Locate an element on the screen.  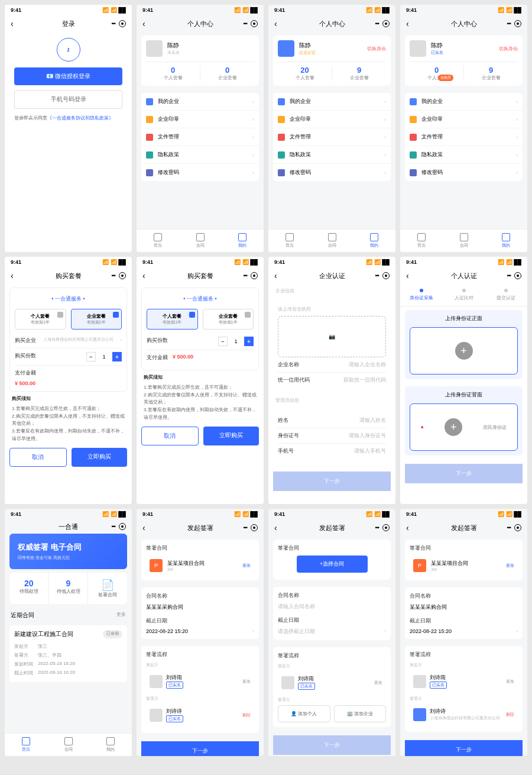
menu-stamp: 企业印章› is located at coordinates (200, 120).